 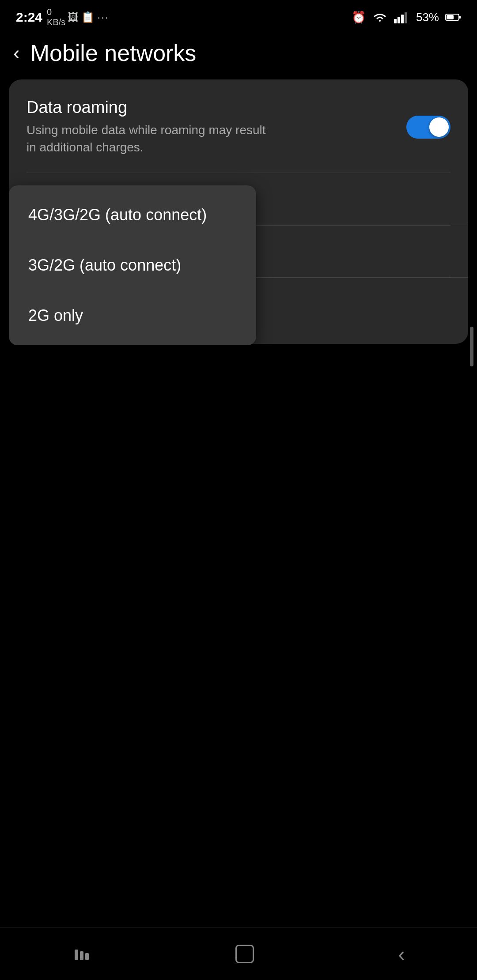 I want to click on nav-recent-button, so click(x=82, y=954).